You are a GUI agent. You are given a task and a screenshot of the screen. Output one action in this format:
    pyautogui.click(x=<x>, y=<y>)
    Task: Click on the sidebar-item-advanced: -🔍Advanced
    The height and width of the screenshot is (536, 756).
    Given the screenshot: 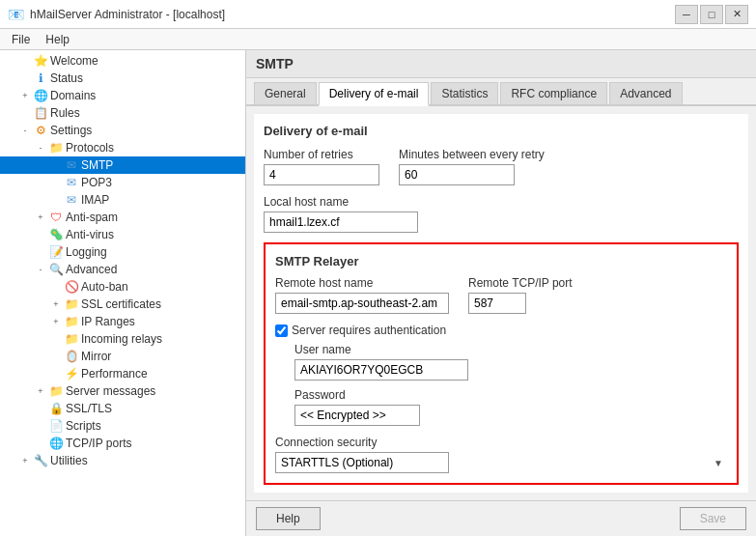 What is the action you would take?
    pyautogui.click(x=123, y=269)
    